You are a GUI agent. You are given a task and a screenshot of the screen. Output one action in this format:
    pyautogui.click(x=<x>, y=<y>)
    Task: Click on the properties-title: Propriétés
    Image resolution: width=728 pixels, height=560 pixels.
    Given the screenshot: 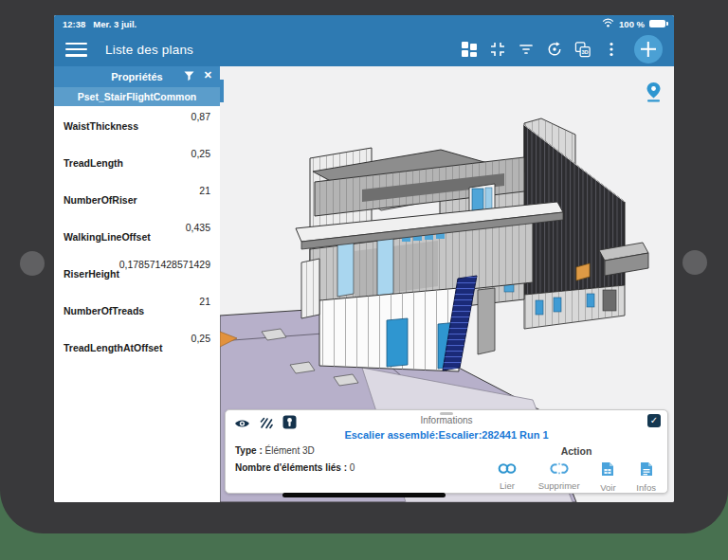 What is the action you would take?
    pyautogui.click(x=136, y=77)
    